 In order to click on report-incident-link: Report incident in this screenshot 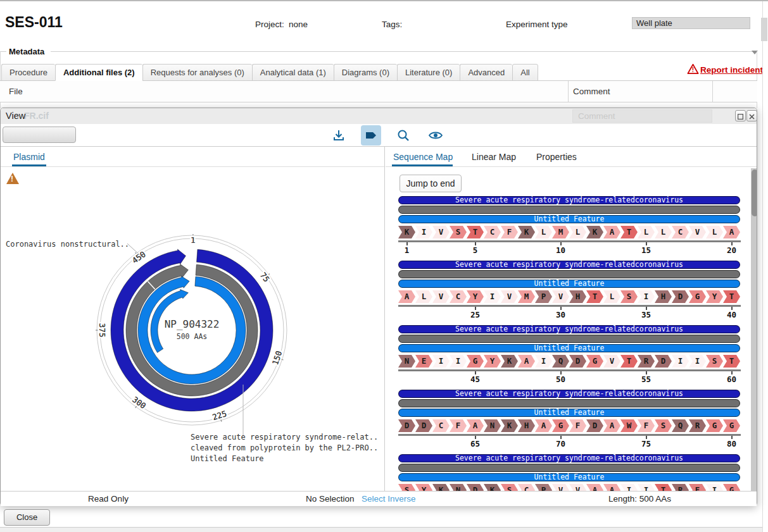, I will do `click(732, 70)`.